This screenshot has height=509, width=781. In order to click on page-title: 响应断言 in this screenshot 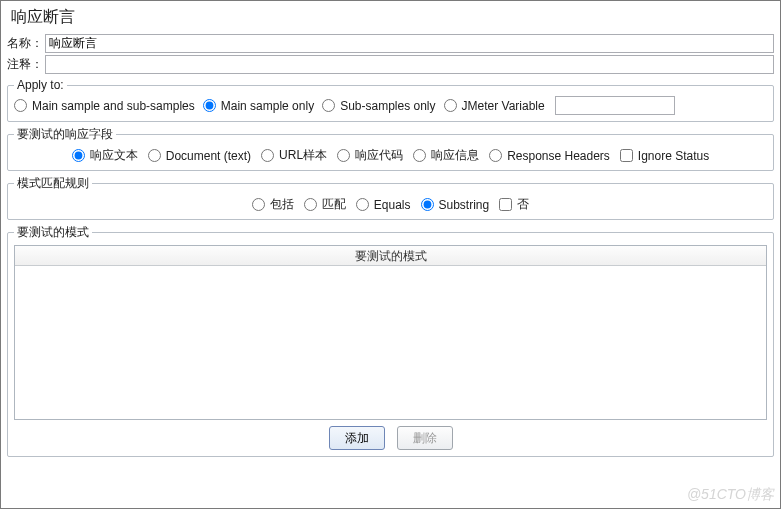, I will do `click(390, 18)`.